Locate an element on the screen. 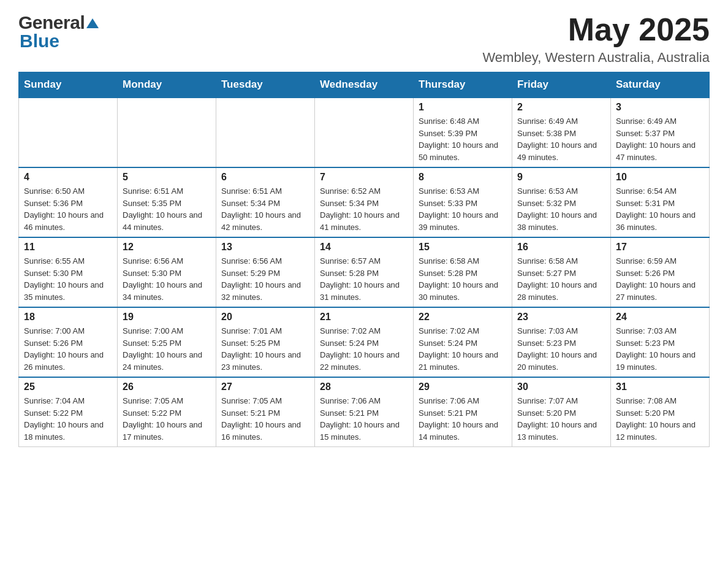  calendar-cell-w1-d1 is located at coordinates (69, 132).